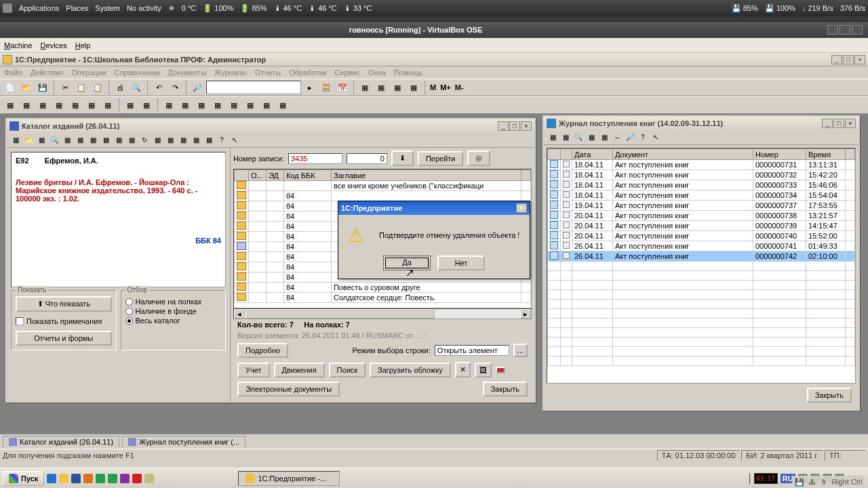 The height and width of the screenshot is (488, 868). What do you see at coordinates (441, 159) in the screenshot?
I see `go-button: Перейти` at bounding box center [441, 159].